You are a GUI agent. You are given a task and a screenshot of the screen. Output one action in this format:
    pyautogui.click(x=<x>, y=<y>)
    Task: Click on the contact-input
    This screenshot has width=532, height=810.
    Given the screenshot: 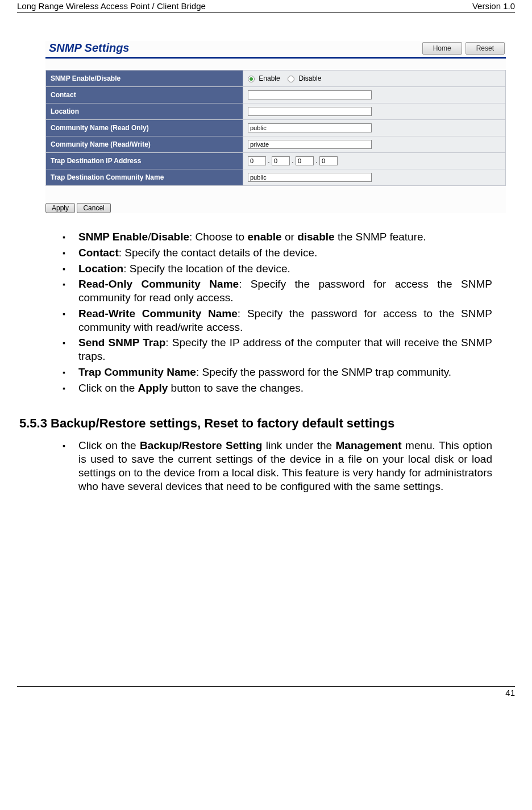 What is the action you would take?
    pyautogui.click(x=310, y=95)
    